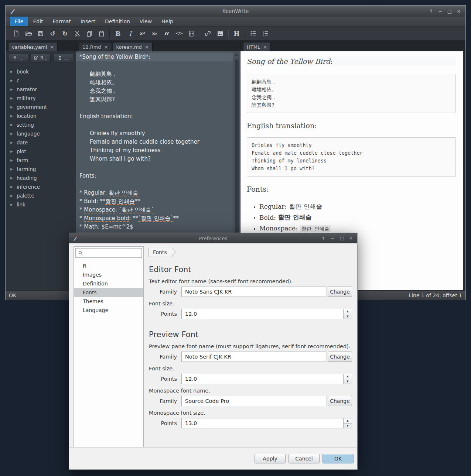 This screenshot has width=471, height=476. What do you see at coordinates (340, 357) in the screenshot?
I see `preview-font-change-button: Change` at bounding box center [340, 357].